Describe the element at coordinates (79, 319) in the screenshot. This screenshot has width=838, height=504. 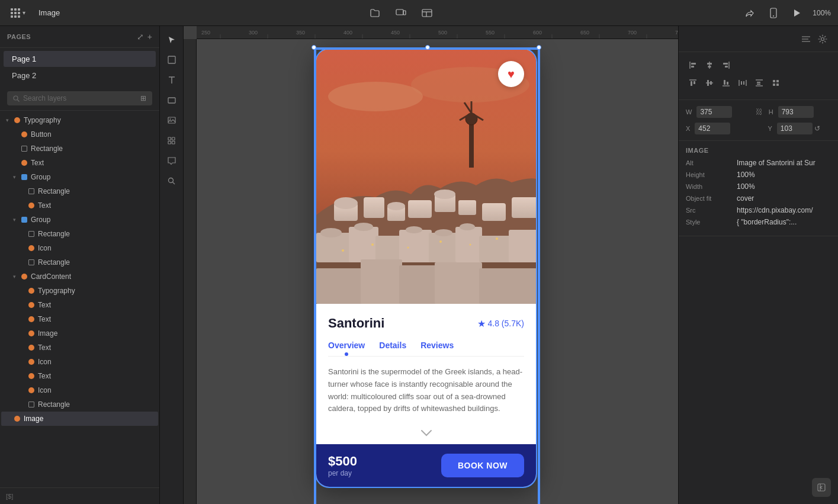
I see `layer-text-4: Text` at that location.